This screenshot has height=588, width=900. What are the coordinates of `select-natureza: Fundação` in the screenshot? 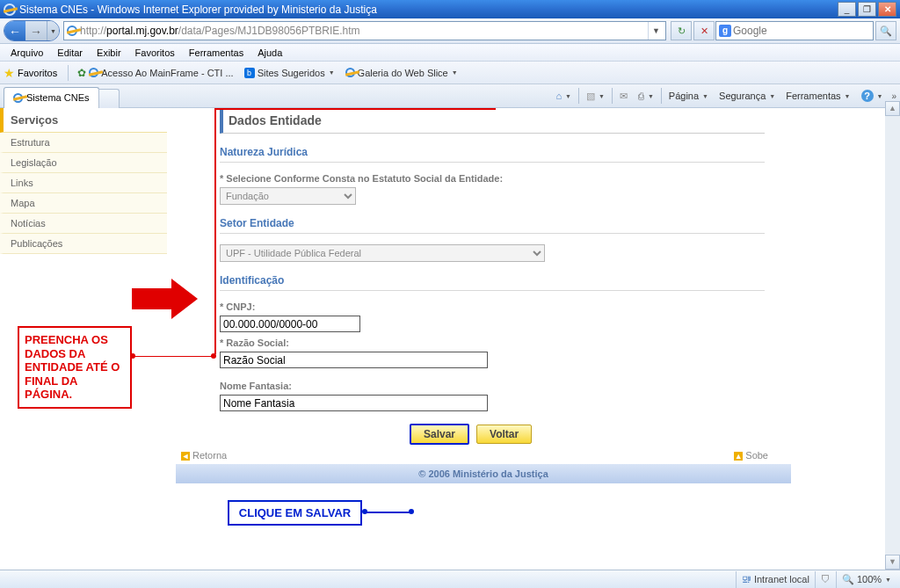 It's located at (288, 196).